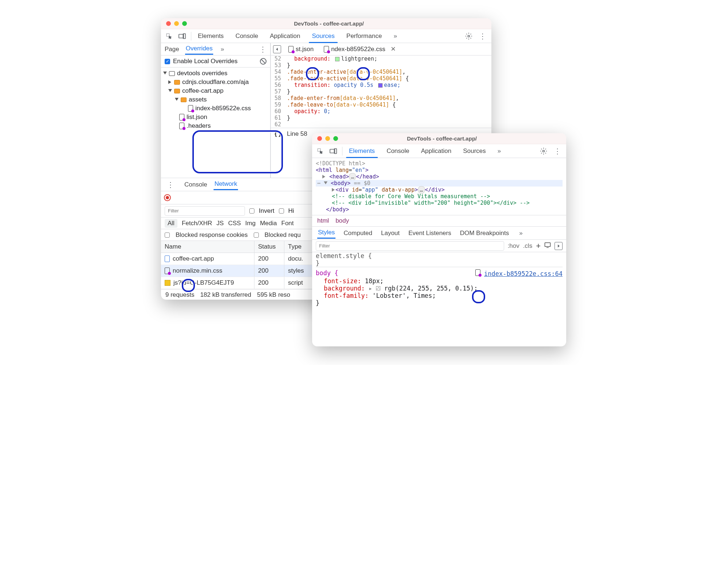  Describe the element at coordinates (484, 233) in the screenshot. I see `subtab-breakpoints: DOM Breakpoints` at that location.